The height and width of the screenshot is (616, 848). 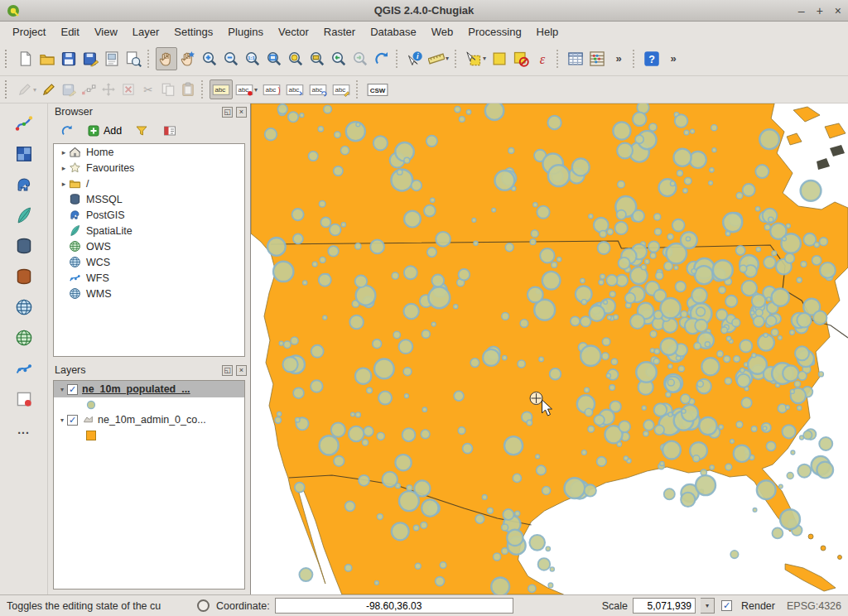 I want to click on browser-filter-button, so click(x=142, y=131).